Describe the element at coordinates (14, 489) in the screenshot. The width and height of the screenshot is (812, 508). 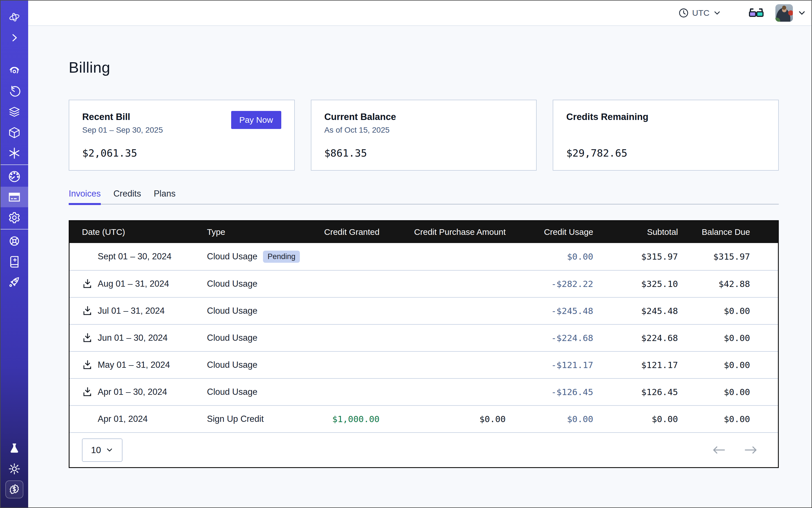
I see `dollar-badge-button` at that location.